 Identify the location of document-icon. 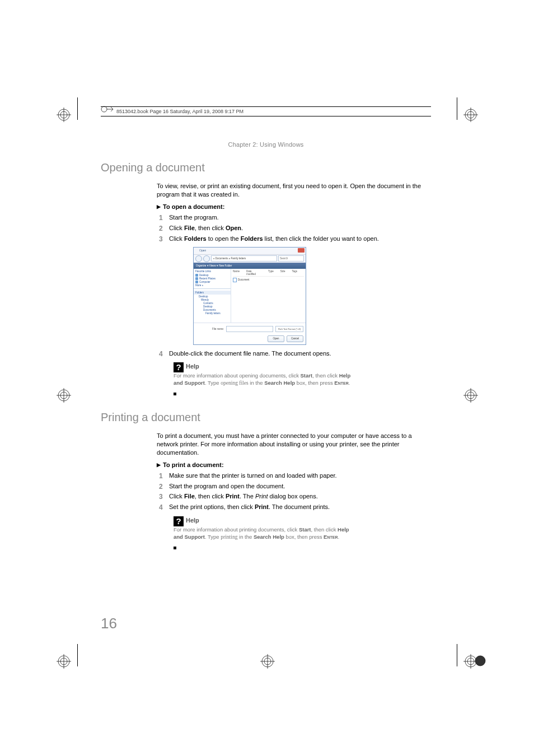
(235, 280).